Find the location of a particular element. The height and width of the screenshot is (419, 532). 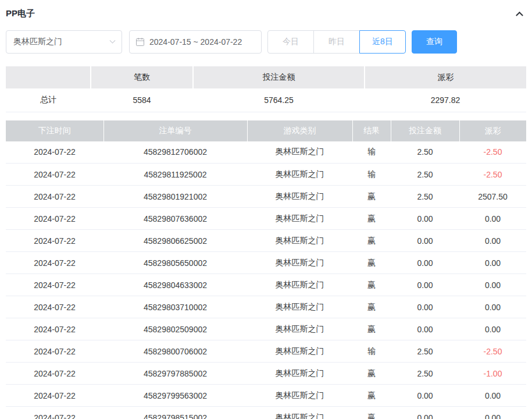

payout-cell: -1.00 is located at coordinates (493, 374).